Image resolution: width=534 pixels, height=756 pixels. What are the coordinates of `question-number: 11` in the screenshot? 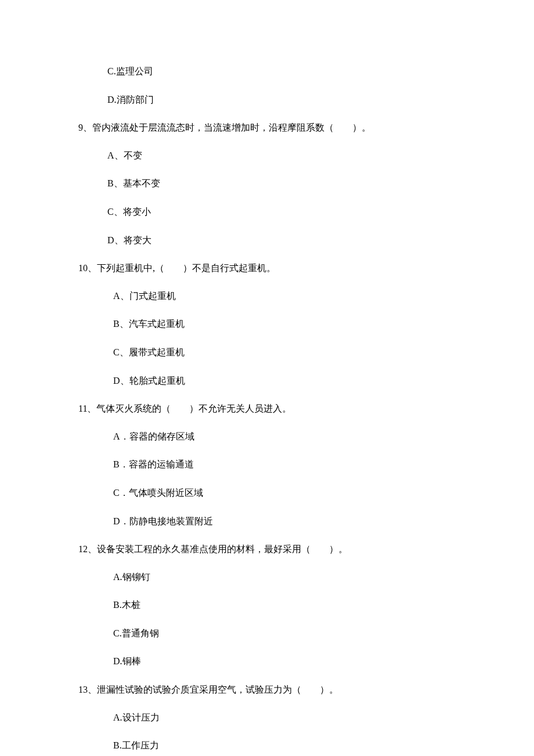 It's located at (82, 409).